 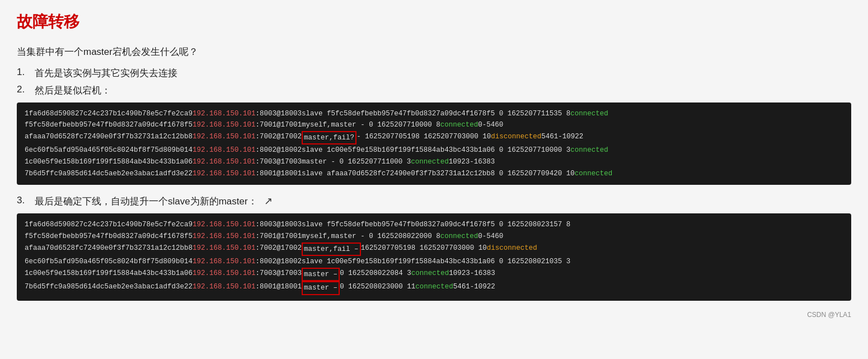 What do you see at coordinates (146, 202) in the screenshot?
I see `step-3-text: 最后是确定下线，自动提升一个slave为新的master：` at bounding box center [146, 202].